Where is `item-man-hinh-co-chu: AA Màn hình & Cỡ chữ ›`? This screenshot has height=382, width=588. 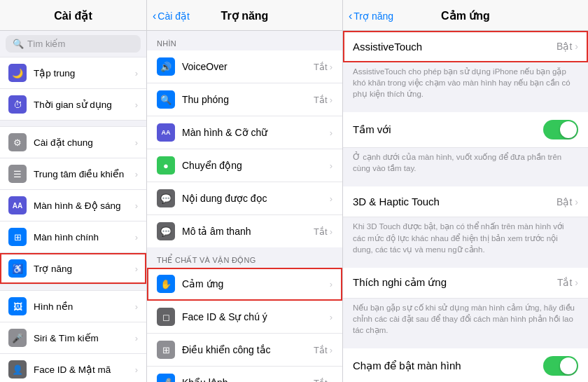
item-man-hinh-co-chu: AA Màn hình & Cỡ chữ › is located at coordinates (245, 133).